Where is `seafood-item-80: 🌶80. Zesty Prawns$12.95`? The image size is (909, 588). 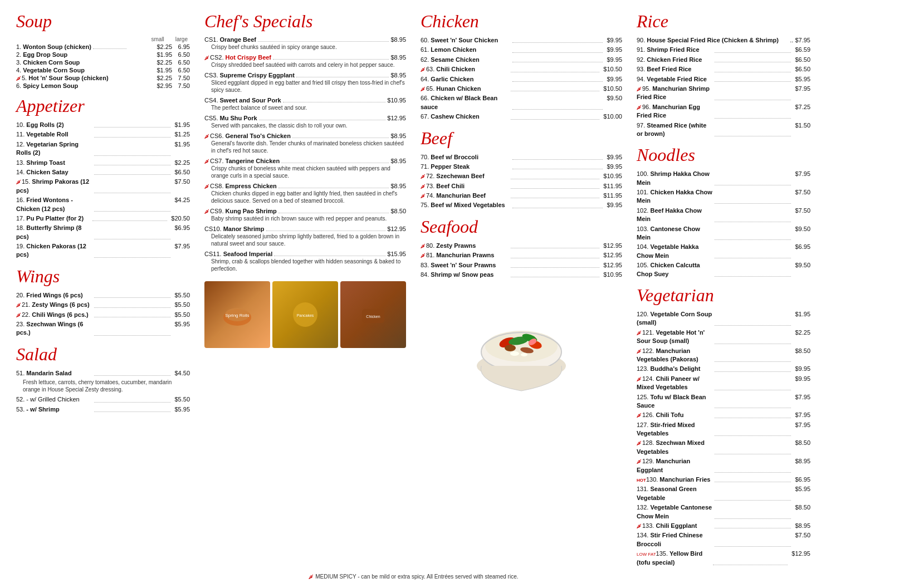
seafood-item-80: 🌶80. Zesty Prawns$12.95 is located at coordinates (521, 246).